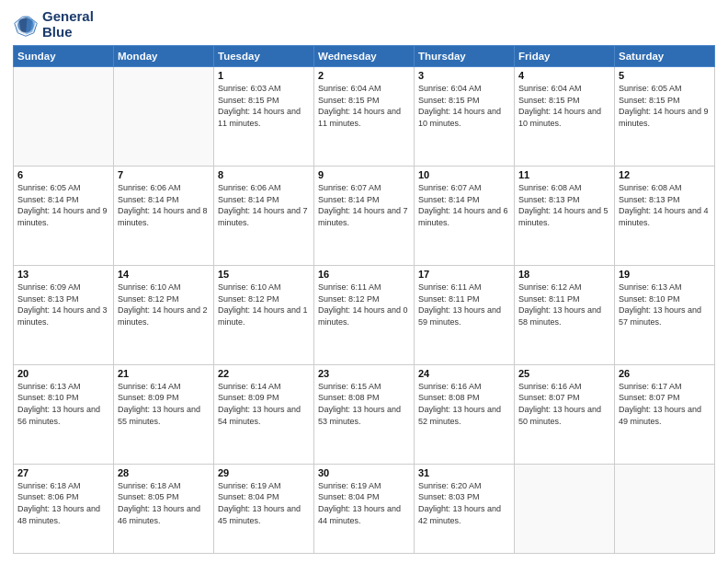  What do you see at coordinates (464, 373) in the screenshot?
I see `day-number: 24` at bounding box center [464, 373].